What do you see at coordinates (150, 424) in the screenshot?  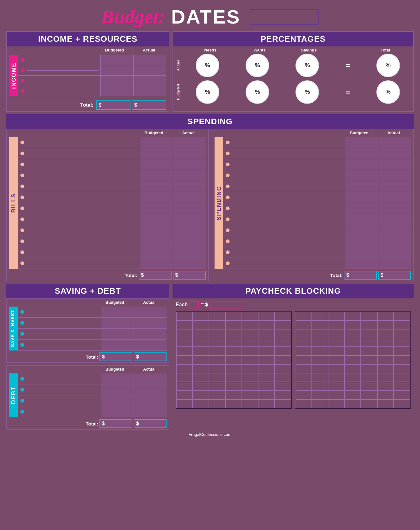 I see `debt-total-actual: $` at bounding box center [150, 424].